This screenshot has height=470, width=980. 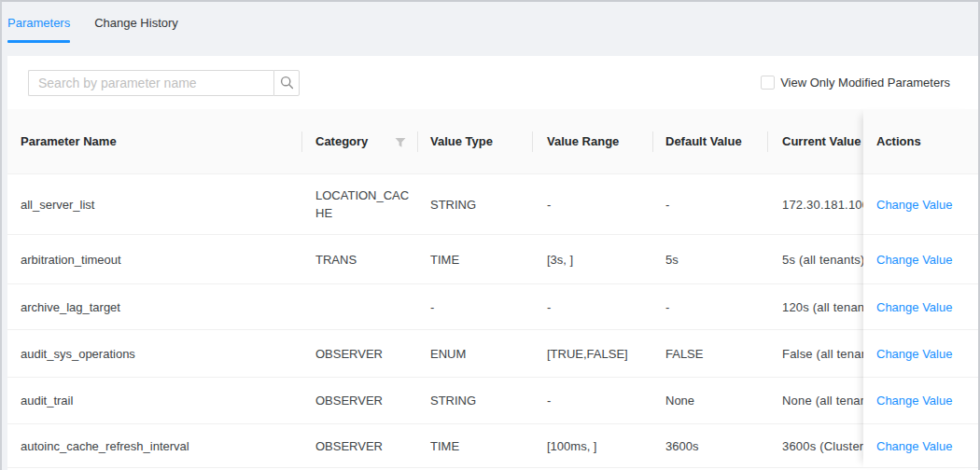 I want to click on active-tab-ink-bar, so click(x=39, y=41).